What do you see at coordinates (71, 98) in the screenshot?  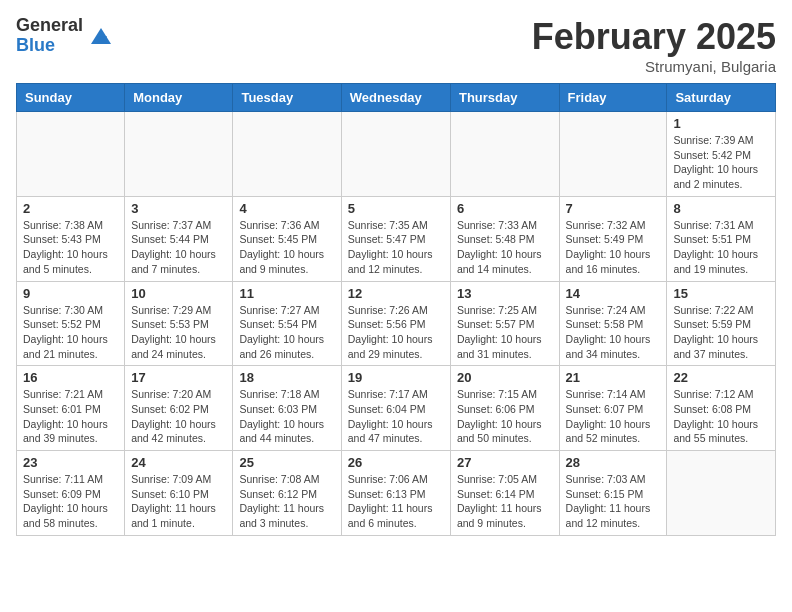 I see `weekday-header: Sunday` at bounding box center [71, 98].